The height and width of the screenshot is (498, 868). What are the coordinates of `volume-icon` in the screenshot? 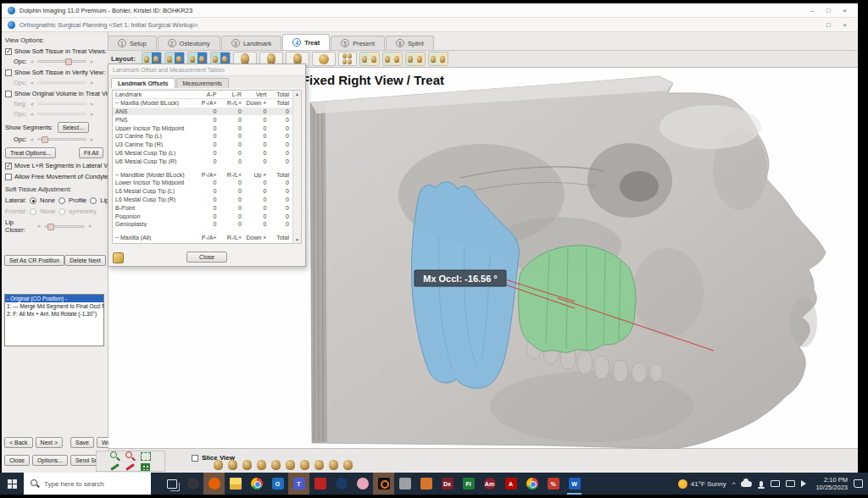 It's located at (805, 484).